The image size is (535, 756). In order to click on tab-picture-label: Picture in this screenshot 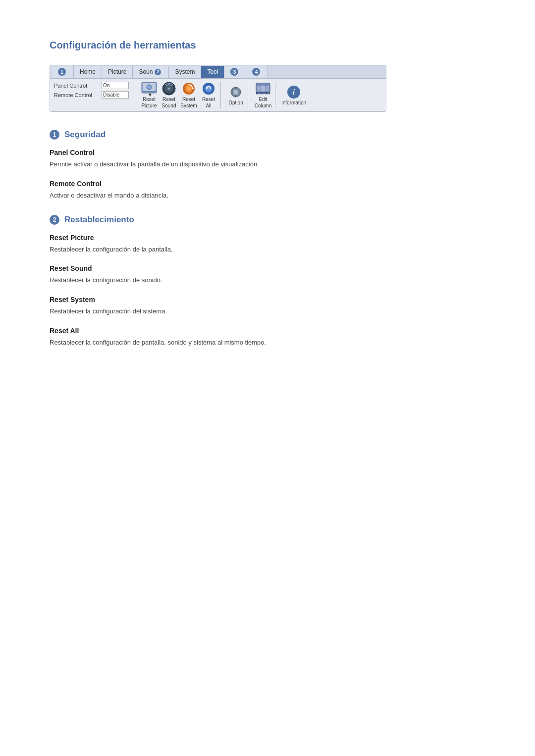, I will do `click(117, 72)`.